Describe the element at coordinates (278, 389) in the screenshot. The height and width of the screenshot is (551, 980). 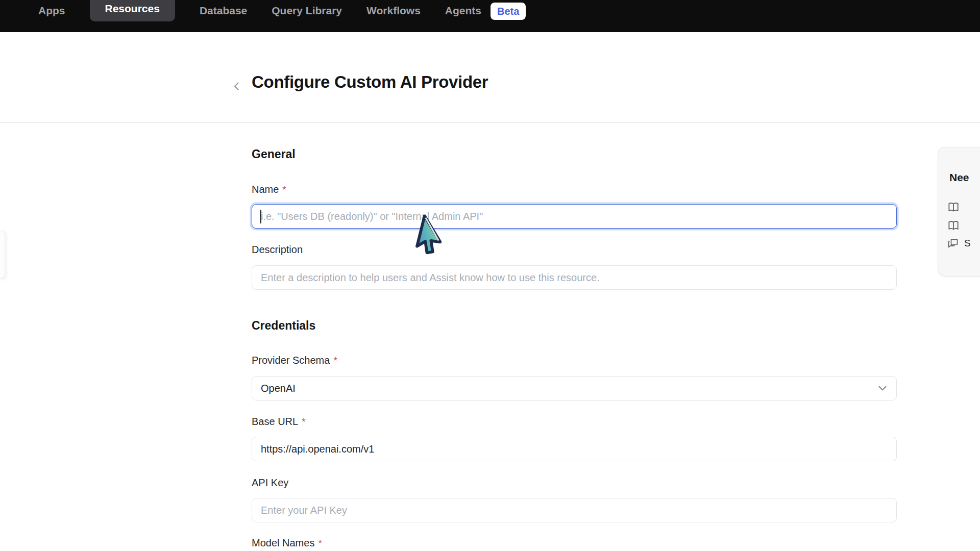
I see `provider-schema-selected-value: OpenAI` at that location.